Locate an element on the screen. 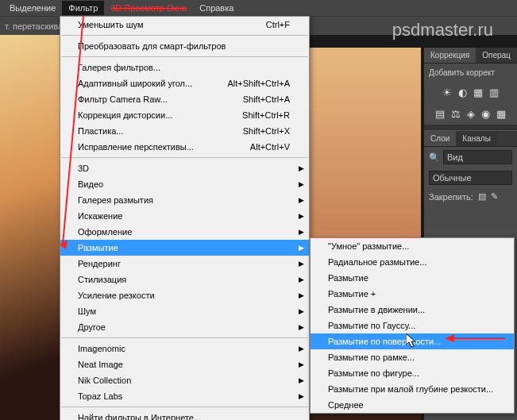 The width and height of the screenshot is (517, 420). levels-icon: ◐ is located at coordinates (462, 92).